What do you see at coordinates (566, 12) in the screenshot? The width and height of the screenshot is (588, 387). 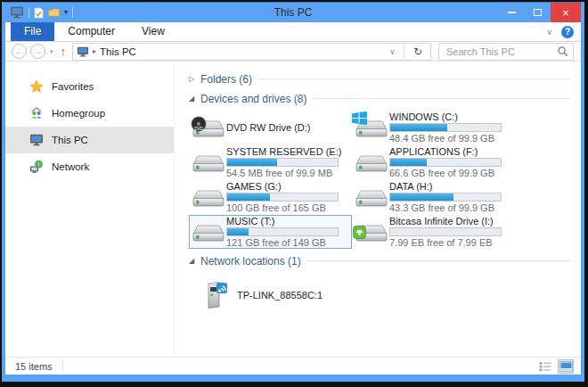 I see `close-icon: ×` at bounding box center [566, 12].